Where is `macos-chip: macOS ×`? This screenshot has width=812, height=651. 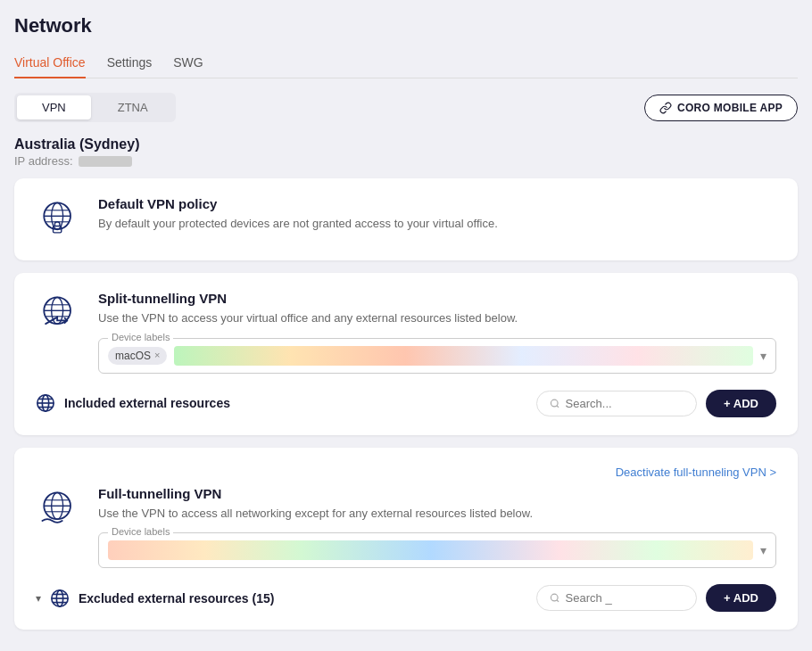 macos-chip: macOS × is located at coordinates (137, 356).